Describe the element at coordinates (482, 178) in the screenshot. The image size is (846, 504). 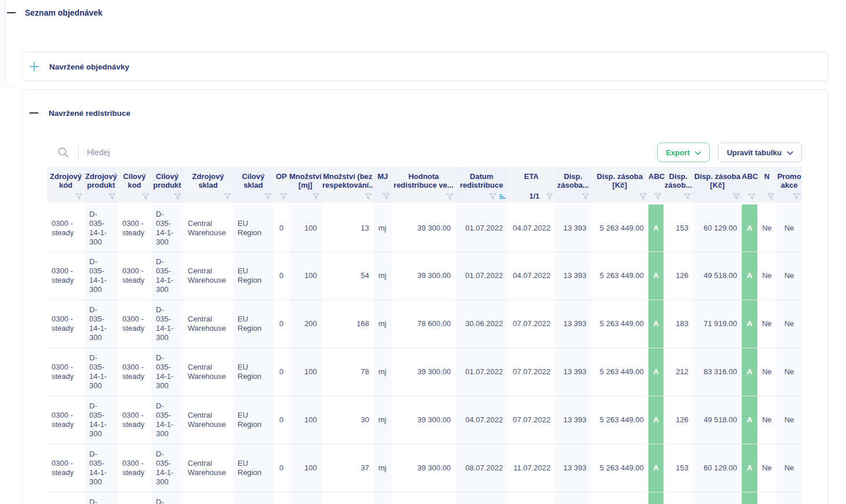
I see `column-label-datum: Datum redistribuce` at that location.